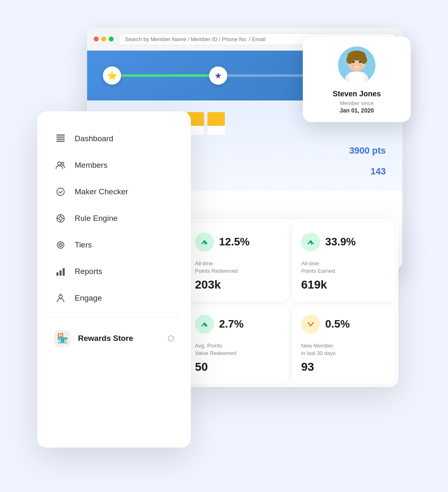  I want to click on trend-pct-0: 12.5%, so click(234, 242).